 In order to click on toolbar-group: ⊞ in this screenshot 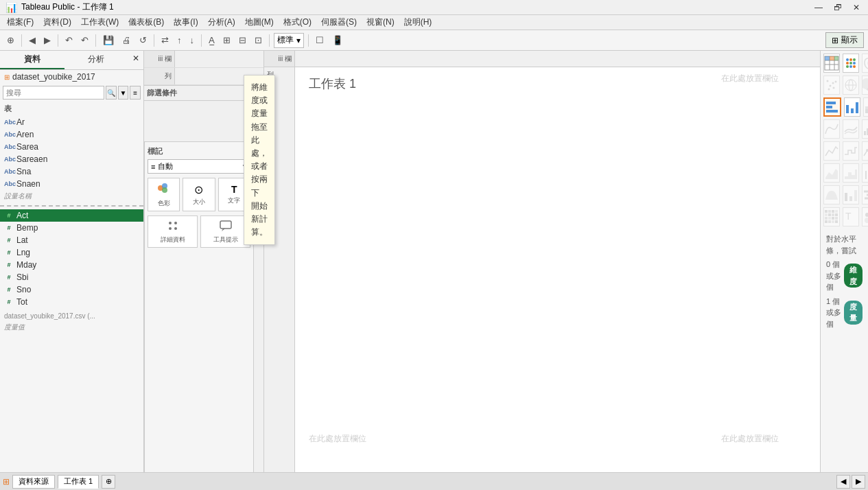, I will do `click(226, 40)`.